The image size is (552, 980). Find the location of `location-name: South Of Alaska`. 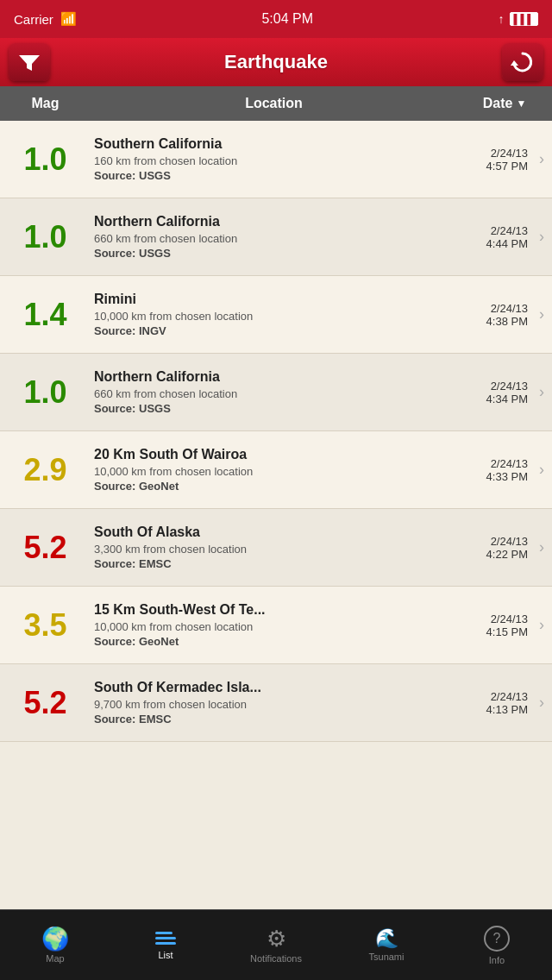

location-name: South Of Alaska is located at coordinates (267, 532).